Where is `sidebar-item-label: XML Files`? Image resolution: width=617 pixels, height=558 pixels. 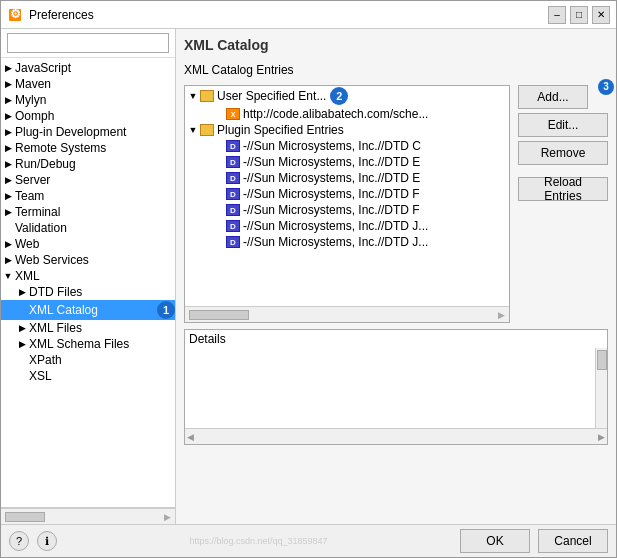 sidebar-item-label: XML Files is located at coordinates (102, 328).